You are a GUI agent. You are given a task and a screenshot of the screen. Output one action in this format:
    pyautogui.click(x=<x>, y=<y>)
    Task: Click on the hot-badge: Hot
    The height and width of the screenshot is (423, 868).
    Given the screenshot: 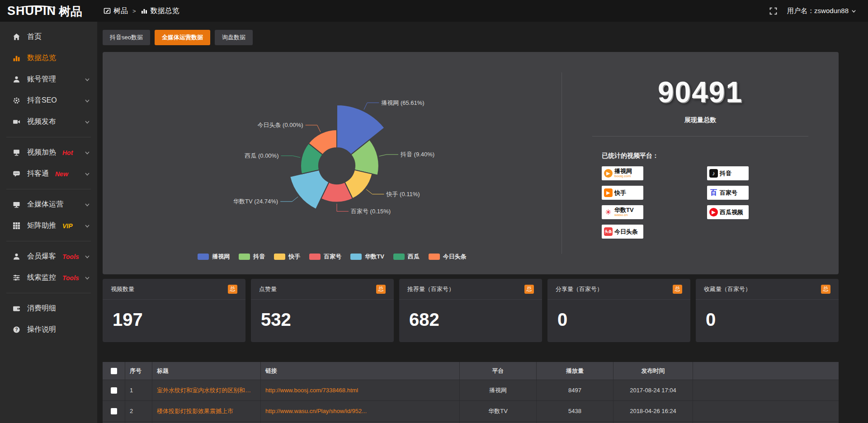 What is the action you would take?
    pyautogui.click(x=68, y=153)
    